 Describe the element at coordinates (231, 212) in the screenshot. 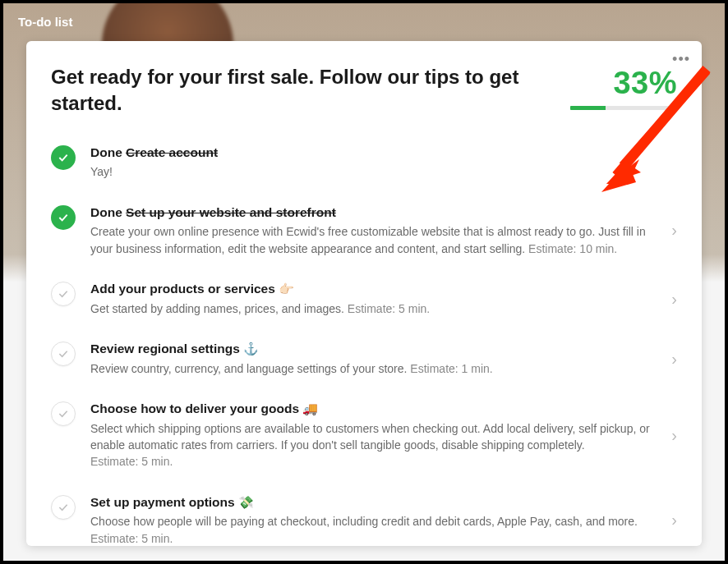

I see `item-title-strike: Set up your website and storefront` at that location.